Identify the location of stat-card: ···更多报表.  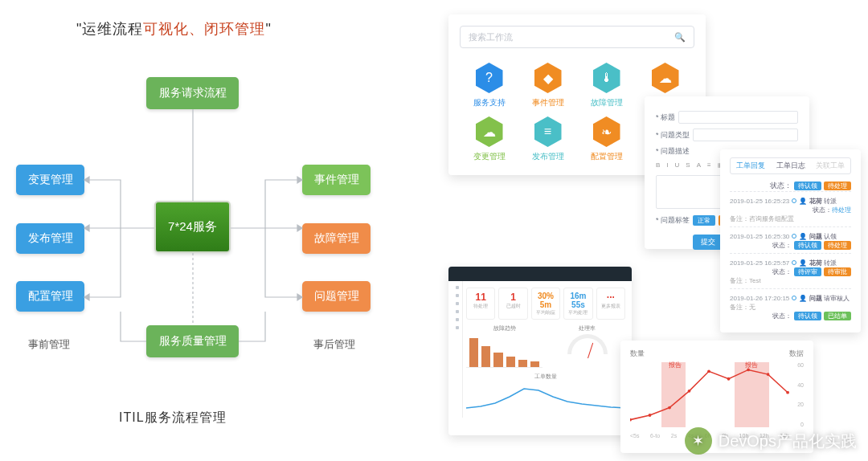
(611, 304).